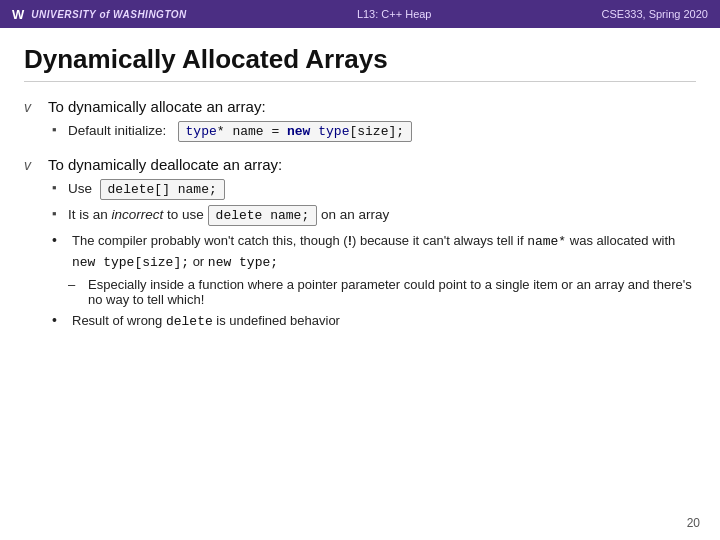 This screenshot has width=720, height=540. Describe the element at coordinates (374, 132) in the screenshot. I see `section1-sub: ▪ Default initialize: type* name = new t…` at that location.